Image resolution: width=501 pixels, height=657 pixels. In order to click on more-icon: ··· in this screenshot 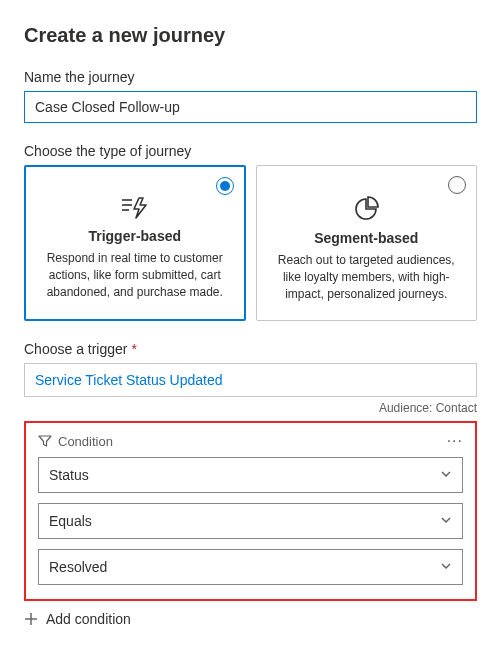, I will do `click(455, 441)`.